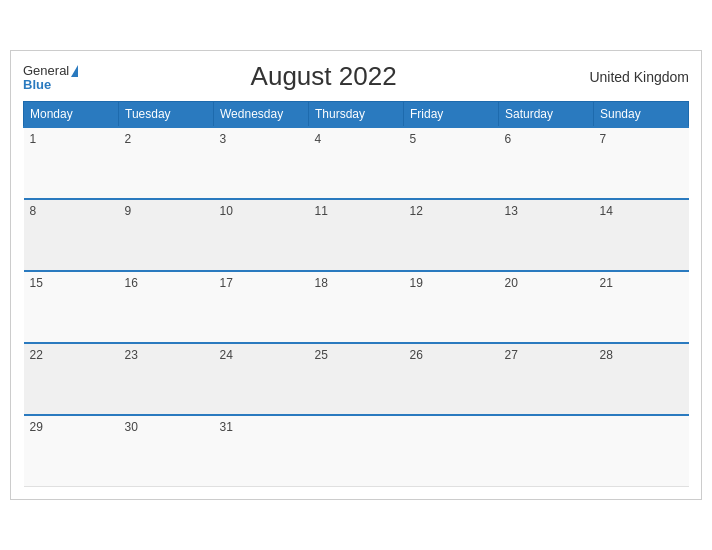 Image resolution: width=712 pixels, height=550 pixels. Describe the element at coordinates (356, 77) in the screenshot. I see `calendar-header: General Blue August 2022 United Kingdom` at that location.